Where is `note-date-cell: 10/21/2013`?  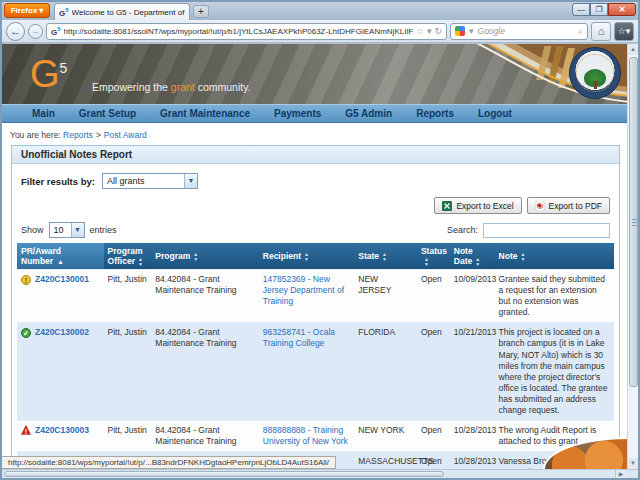 note-date-cell: 10/21/2013 is located at coordinates (472, 372).